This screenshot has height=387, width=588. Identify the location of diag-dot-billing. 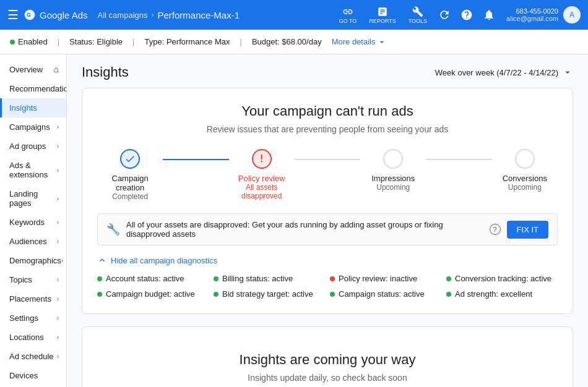
(216, 279).